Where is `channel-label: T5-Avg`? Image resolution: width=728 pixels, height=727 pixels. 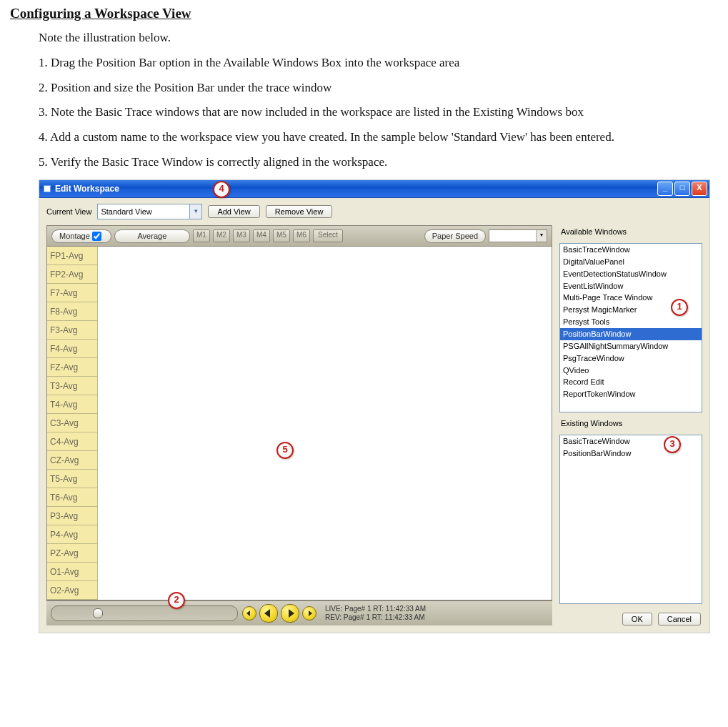
channel-label: T5-Avg is located at coordinates (72, 479).